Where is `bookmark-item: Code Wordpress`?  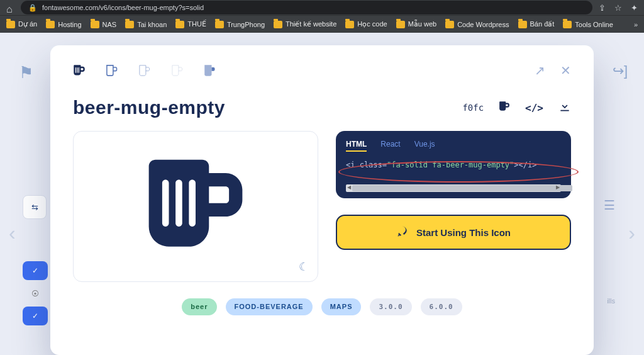 bookmark-item: Code Wordpress is located at coordinates (477, 25).